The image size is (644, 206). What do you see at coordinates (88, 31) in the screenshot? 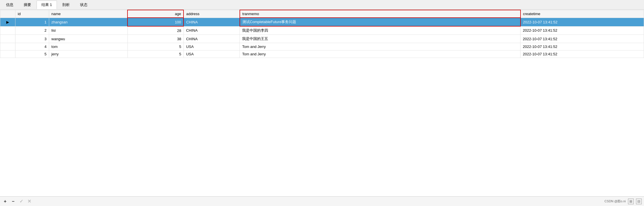
I see `cell-name: lisi` at bounding box center [88, 31].